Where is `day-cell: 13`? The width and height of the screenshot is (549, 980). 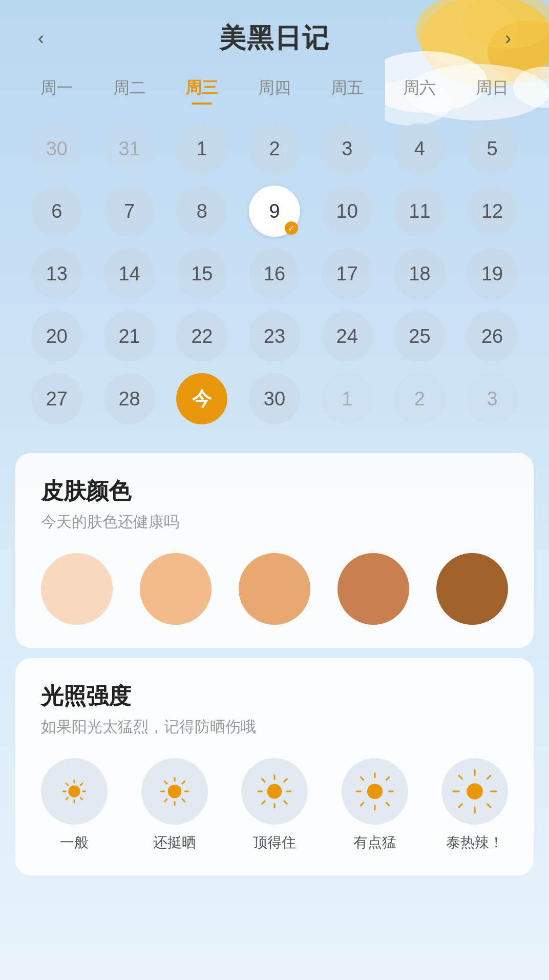
day-cell: 13 is located at coordinates (57, 274).